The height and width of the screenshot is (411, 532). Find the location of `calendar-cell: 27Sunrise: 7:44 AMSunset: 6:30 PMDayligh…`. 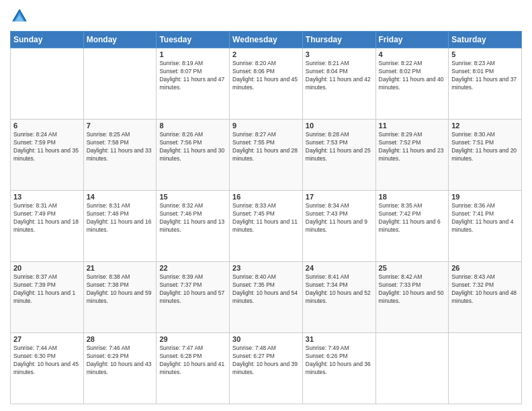

calendar-cell: 27Sunrise: 7:44 AMSunset: 6:30 PMDayligh… is located at coordinates (47, 369).